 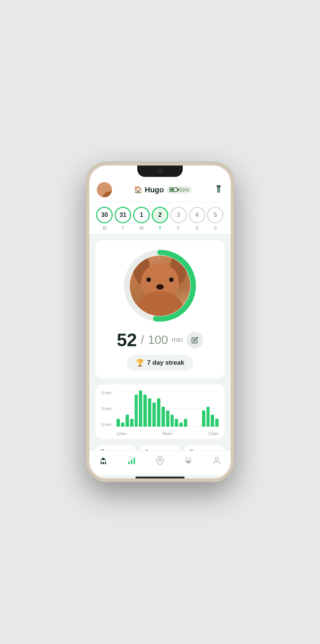 What do you see at coordinates (195, 340) in the screenshot?
I see `edit-goal-button` at bounding box center [195, 340].